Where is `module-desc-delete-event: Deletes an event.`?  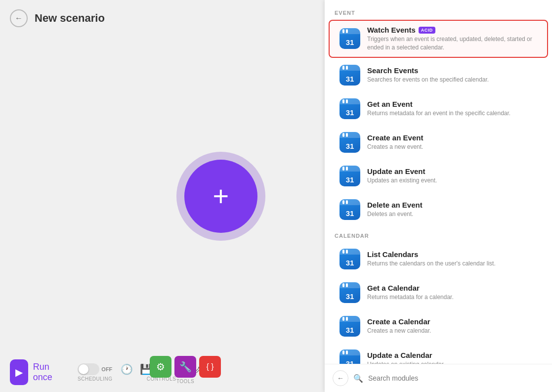
module-desc-delete-event: Deletes an event. is located at coordinates (452, 215).